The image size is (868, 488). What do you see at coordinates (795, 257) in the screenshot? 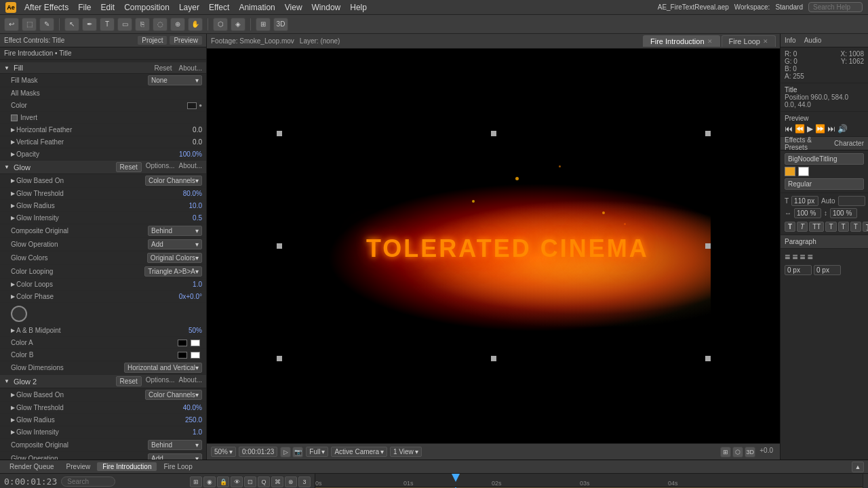
I see `align-center-btn: ≡` at bounding box center [795, 257].